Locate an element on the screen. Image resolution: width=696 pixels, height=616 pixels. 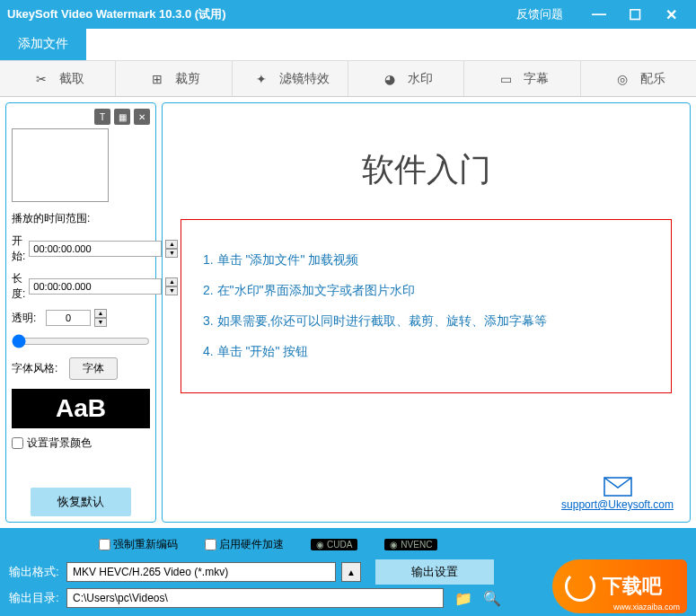
font-sample: AaB is located at coordinates (81, 409).